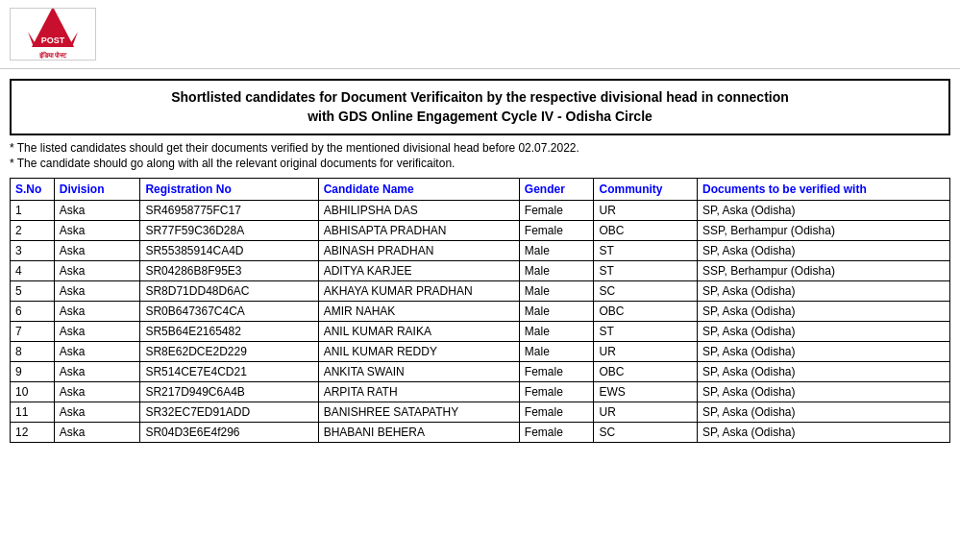 The width and height of the screenshot is (960, 560). I want to click on table-row: 8AskaSR8E62DCE2D229ANIL KUMAR REDDYMaleU…, so click(480, 352).